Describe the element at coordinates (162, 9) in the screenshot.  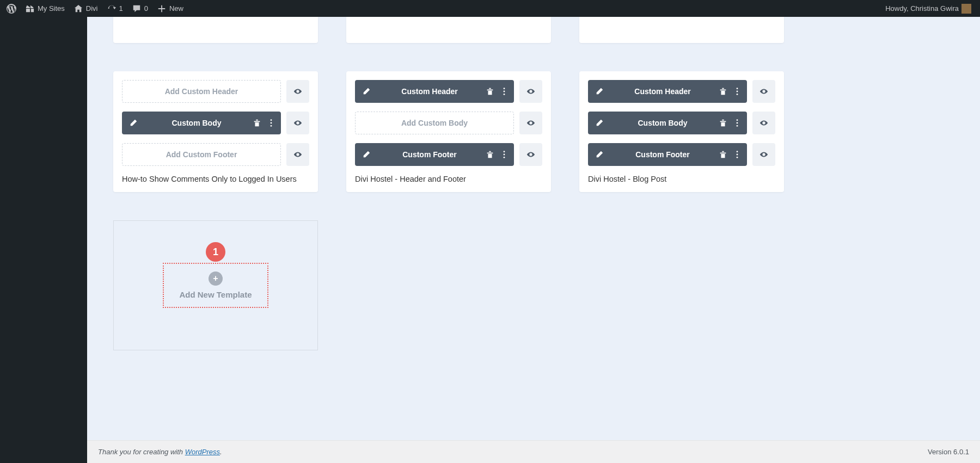
I see `plus-icon` at that location.